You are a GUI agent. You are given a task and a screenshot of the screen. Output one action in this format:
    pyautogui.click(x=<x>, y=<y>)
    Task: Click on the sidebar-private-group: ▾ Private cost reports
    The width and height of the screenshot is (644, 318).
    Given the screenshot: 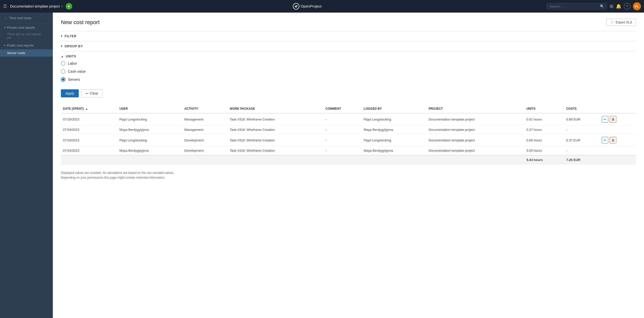 What is the action you would take?
    pyautogui.click(x=26, y=28)
    